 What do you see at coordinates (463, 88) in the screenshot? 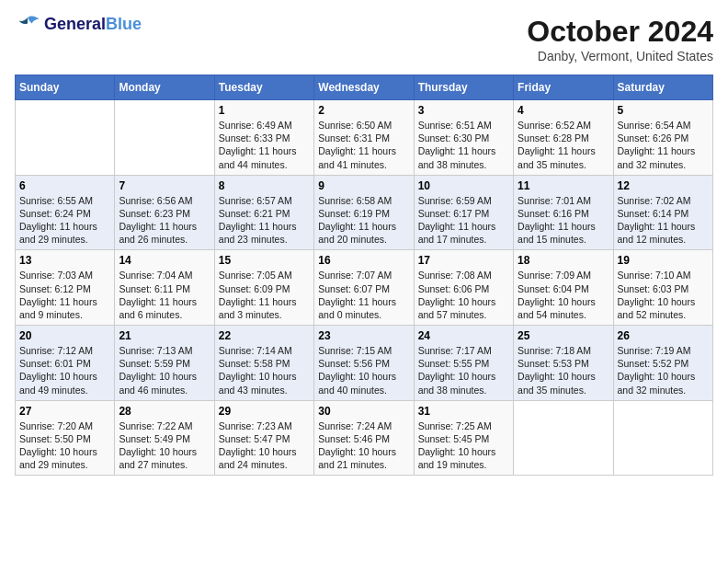
I see `day-of-week-header: Thursday` at bounding box center [463, 88].